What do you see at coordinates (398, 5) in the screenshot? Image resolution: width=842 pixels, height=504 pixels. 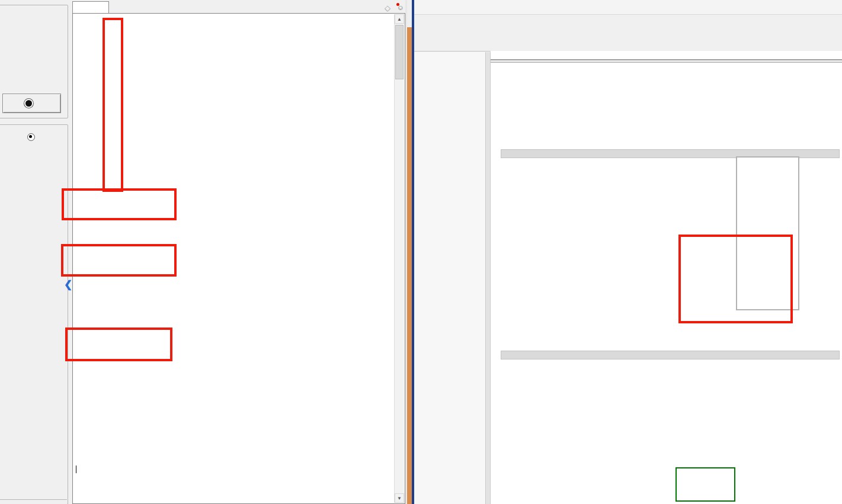 I see `notification-dot` at bounding box center [398, 5].